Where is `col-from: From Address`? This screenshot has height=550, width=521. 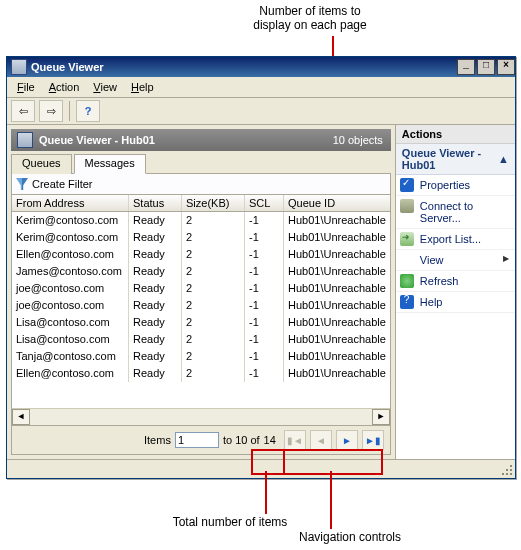 col-from: From Address is located at coordinates (70, 203).